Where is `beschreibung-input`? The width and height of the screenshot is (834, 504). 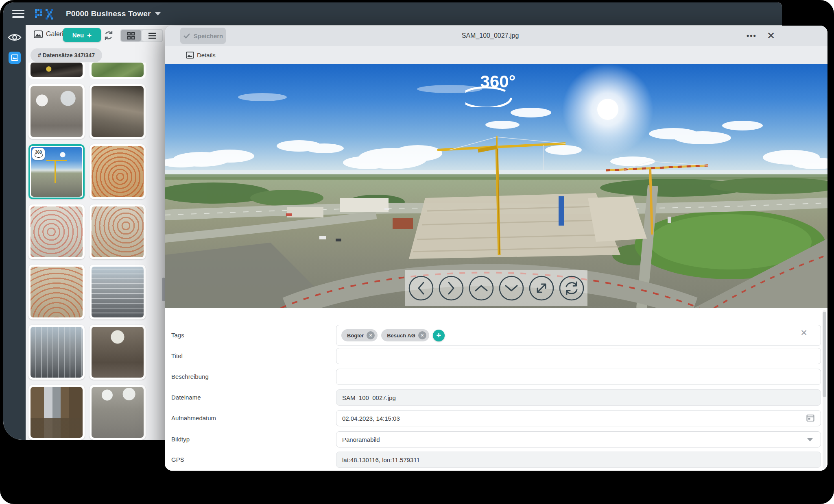
beschreibung-input is located at coordinates (579, 377).